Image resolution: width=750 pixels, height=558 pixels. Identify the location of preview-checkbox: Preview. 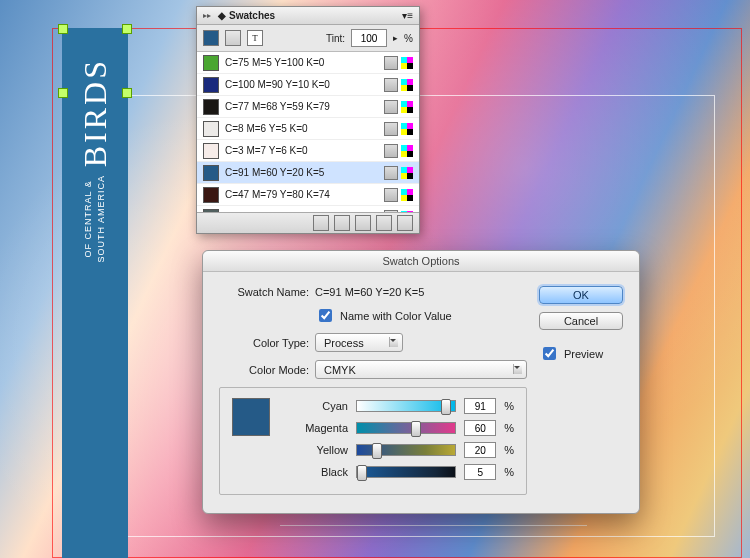
(581, 354).